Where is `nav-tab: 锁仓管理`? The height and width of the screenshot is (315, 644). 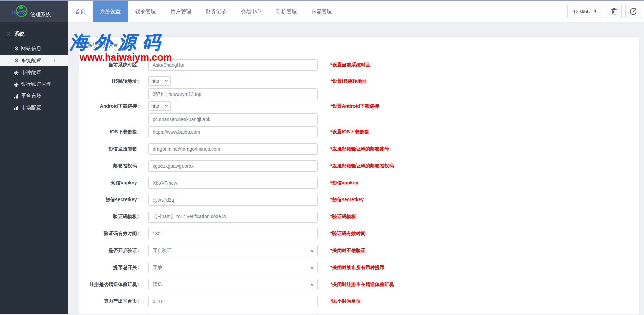
nav-tab: 锁仓管理 is located at coordinates (146, 12).